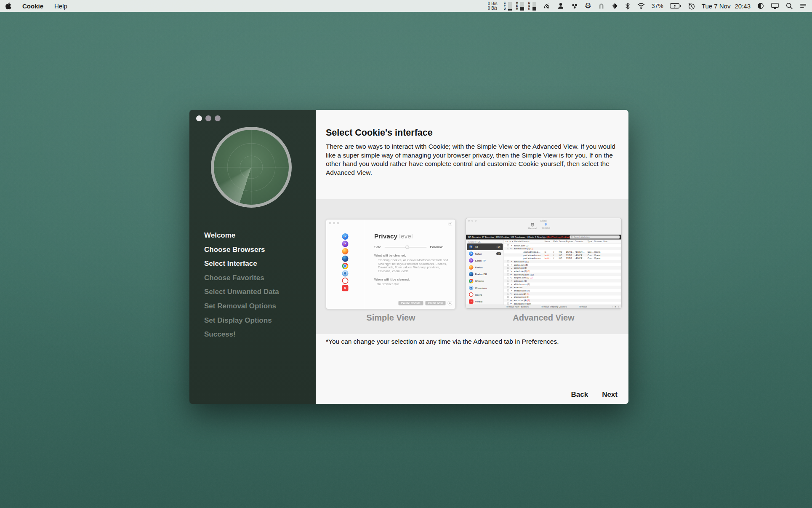  What do you see at coordinates (8, 6) in the screenshot?
I see `apple-menu-icon` at bounding box center [8, 6].